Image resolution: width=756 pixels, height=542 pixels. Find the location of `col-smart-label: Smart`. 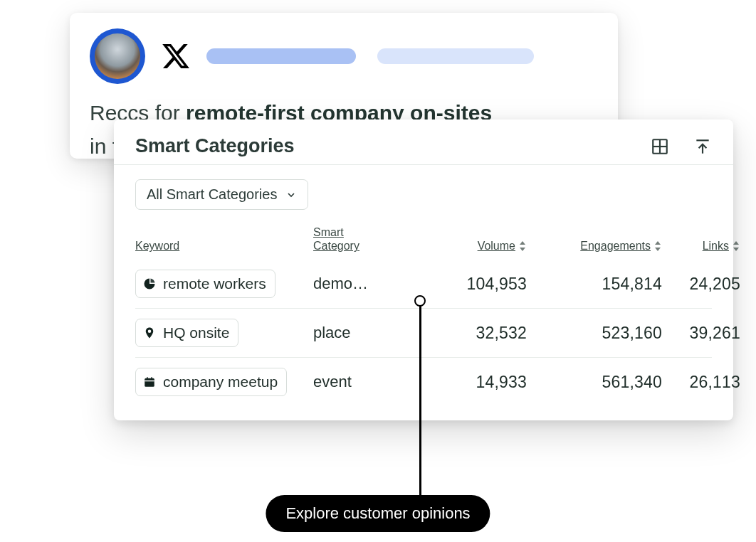

col-smart-label: Smart is located at coordinates (329, 232).